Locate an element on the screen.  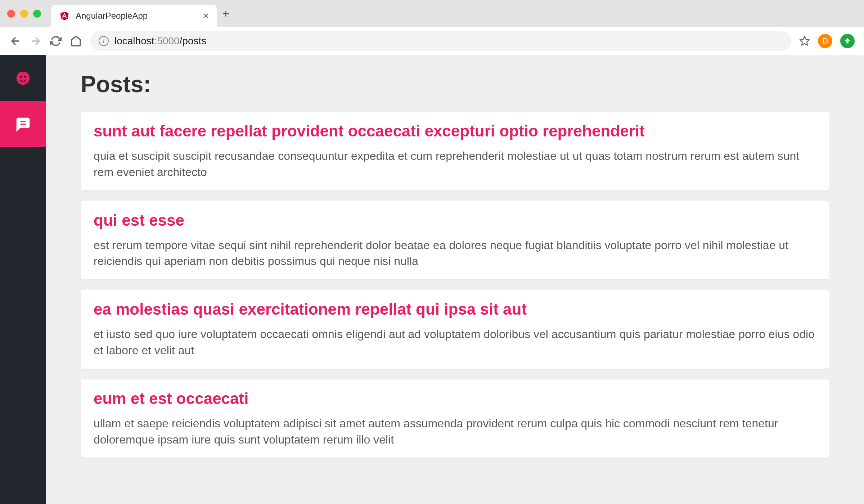
tab-bar: AngularPeopleApp × + is located at coordinates (432, 14).